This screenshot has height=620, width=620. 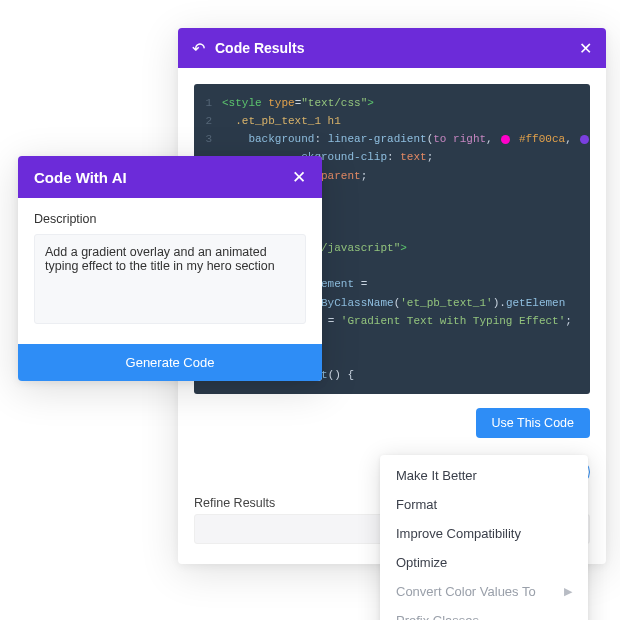 What do you see at coordinates (170, 362) in the screenshot?
I see `generate-code-button: Generate Code` at bounding box center [170, 362].